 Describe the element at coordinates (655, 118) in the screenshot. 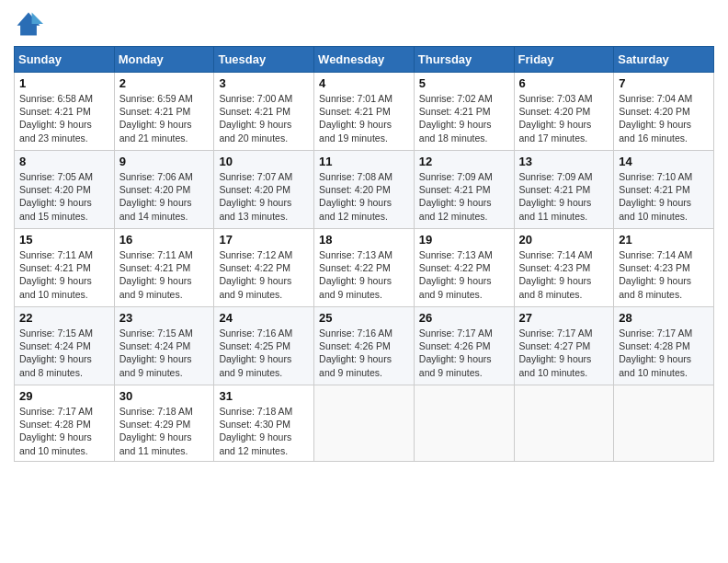

I see `day-info: Sunrise: 7:04 AMSunset: 4:20 PMDaylight:…` at that location.